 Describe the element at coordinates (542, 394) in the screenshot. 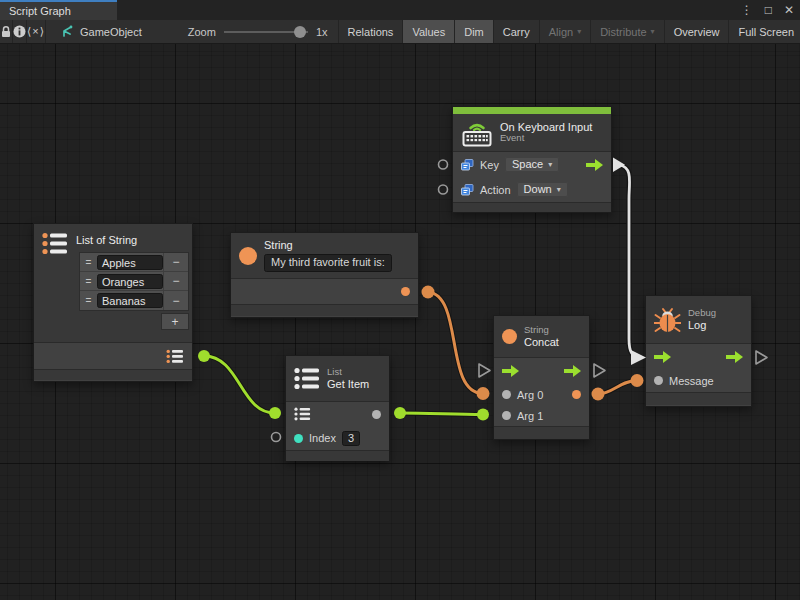

I see `port-row-arg0: Arg 0` at that location.